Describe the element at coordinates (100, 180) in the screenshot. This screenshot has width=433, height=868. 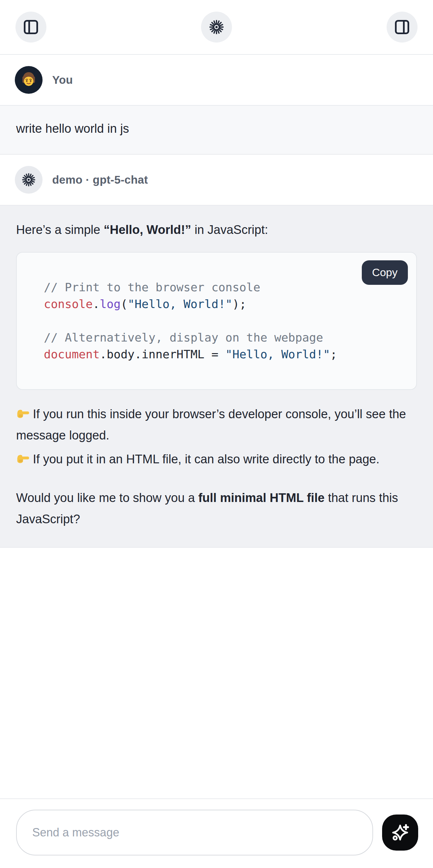
I see `assistant-author-label: demo · gpt-5-chat` at that location.